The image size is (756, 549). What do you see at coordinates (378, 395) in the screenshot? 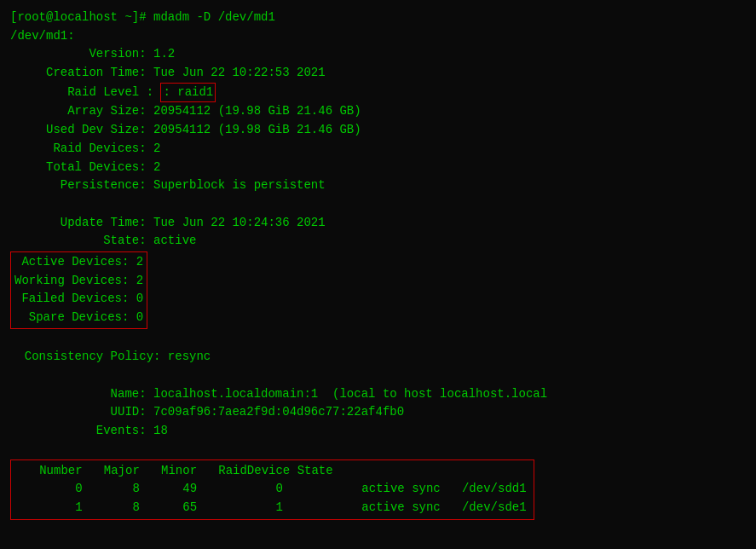
I see `name-line: Name: localhost.localdomain:1 (local to …` at bounding box center [378, 395].